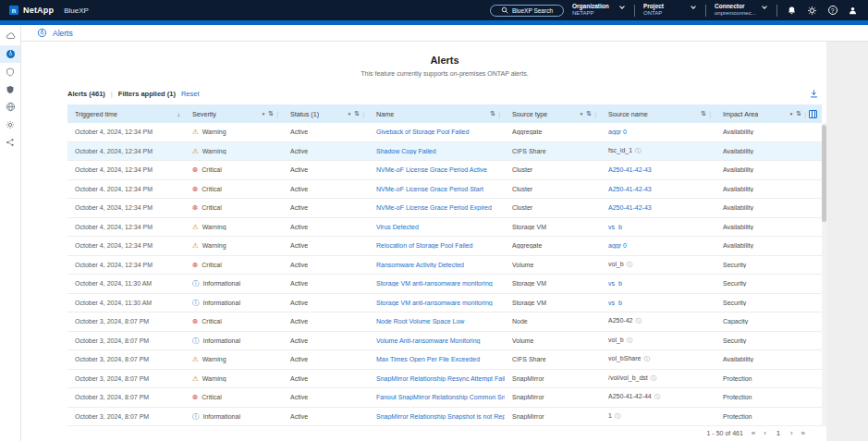 The image size is (868, 441). What do you see at coordinates (10, 124) in the screenshot?
I see `sidebar-item-extensions` at bounding box center [10, 124].